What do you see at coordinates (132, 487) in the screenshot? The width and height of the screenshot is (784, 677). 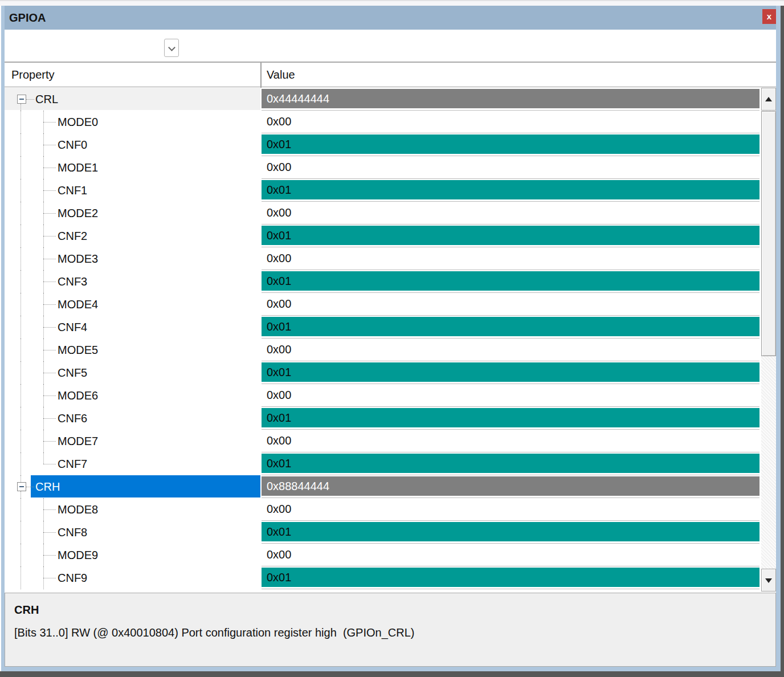 I see `property-cell: CRH` at bounding box center [132, 487].